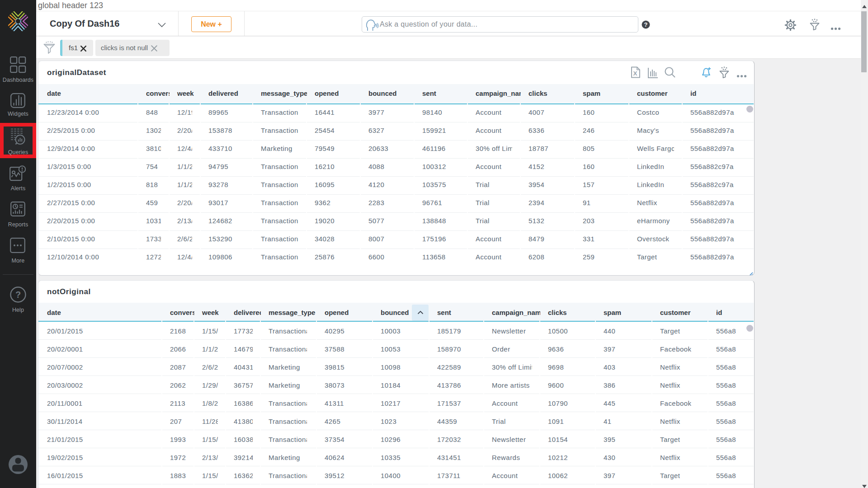 Image resolution: width=868 pixels, height=488 pixels. I want to click on svg-text: X, so click(635, 73).